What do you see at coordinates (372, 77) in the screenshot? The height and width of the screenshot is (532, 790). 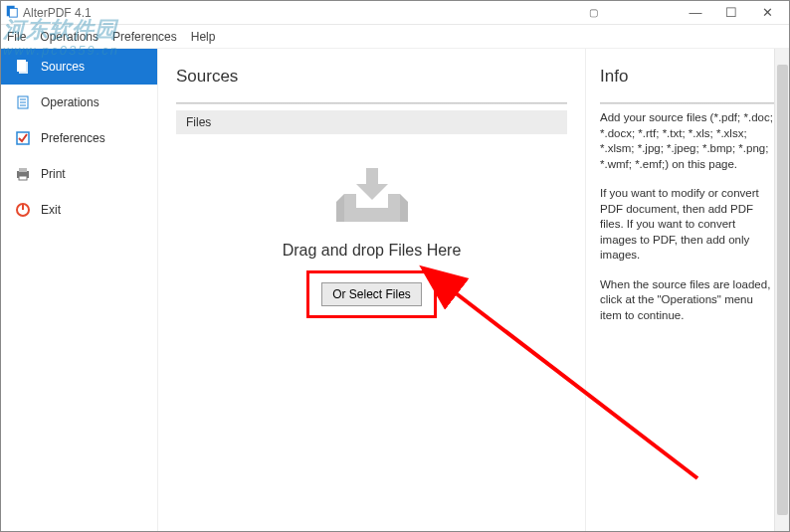 I see `page-title: Sources` at bounding box center [372, 77].